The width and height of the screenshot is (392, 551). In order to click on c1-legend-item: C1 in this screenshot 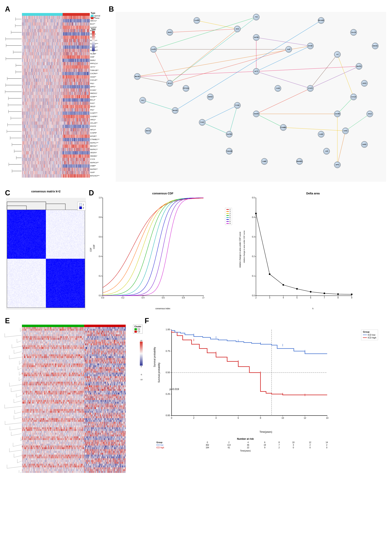, I will do `click(138, 329)`.